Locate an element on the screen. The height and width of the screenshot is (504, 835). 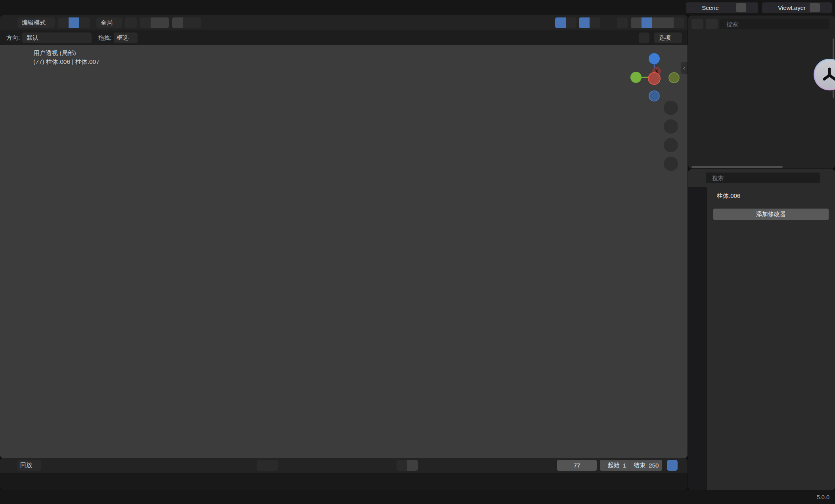
edge-select-button is located at coordinates (74, 23).